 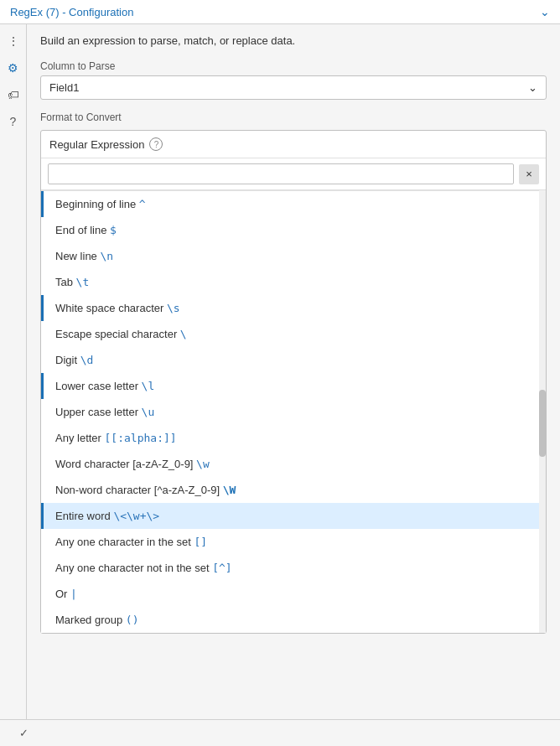 What do you see at coordinates (293, 256) in the screenshot?
I see `list-item-new-line: New line \n` at bounding box center [293, 256].